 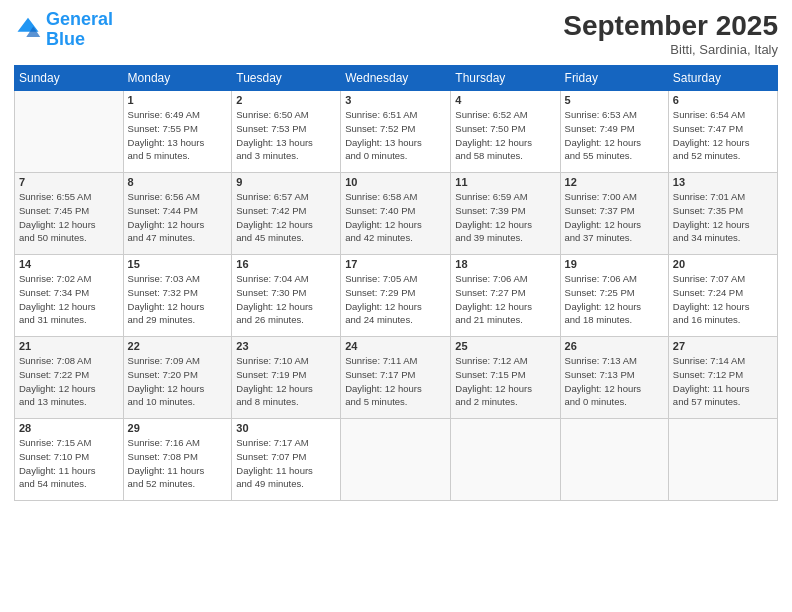 What do you see at coordinates (70, 378) in the screenshot?
I see `calendar-day-cell: 21Sunrise: 7:08 AM Sunset: 7:22 PM Dayli…` at bounding box center [70, 378].